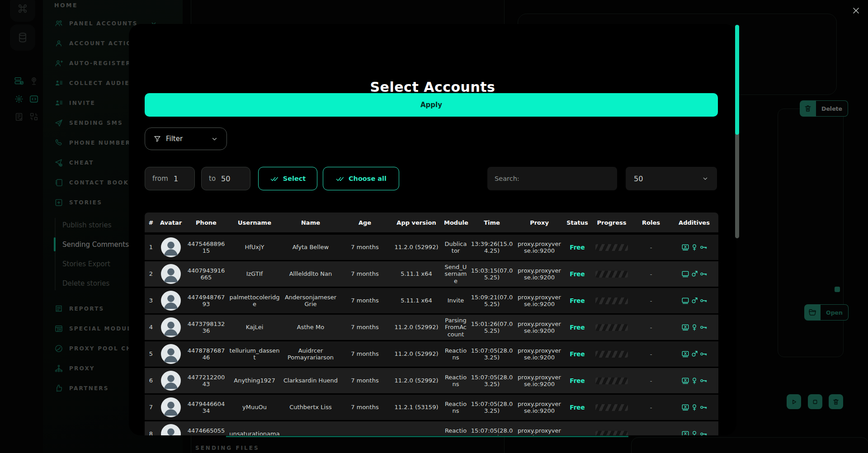 The image size is (868, 453). What do you see at coordinates (255, 327) in the screenshot?
I see `cell-username: KajLei` at bounding box center [255, 327].